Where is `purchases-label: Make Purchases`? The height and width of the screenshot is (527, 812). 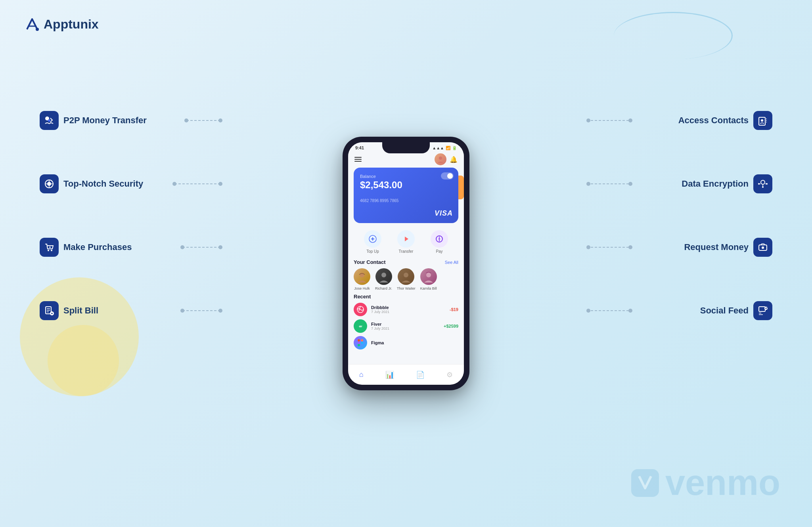
purchases-label: Make Purchases is located at coordinates (98, 247).